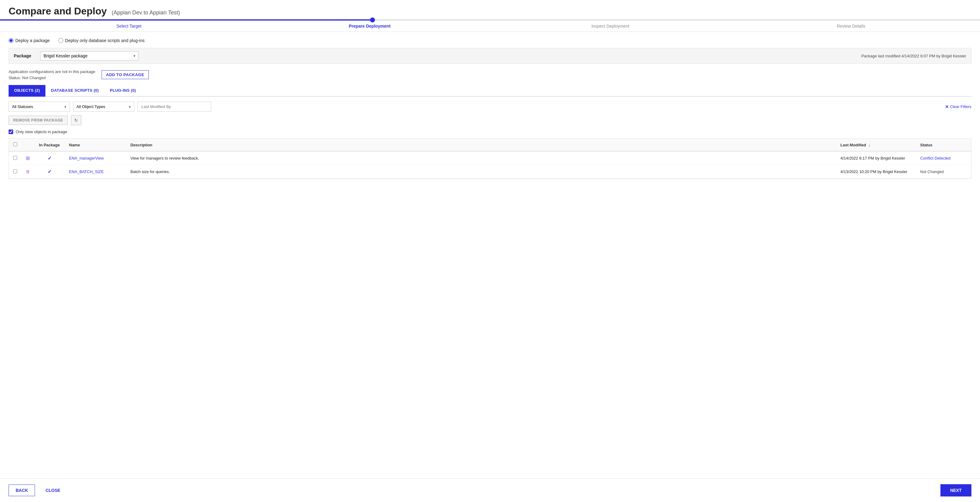  What do you see at coordinates (481, 172) in the screenshot?
I see `row2-description-cell: Batch size for queries.` at bounding box center [481, 172].